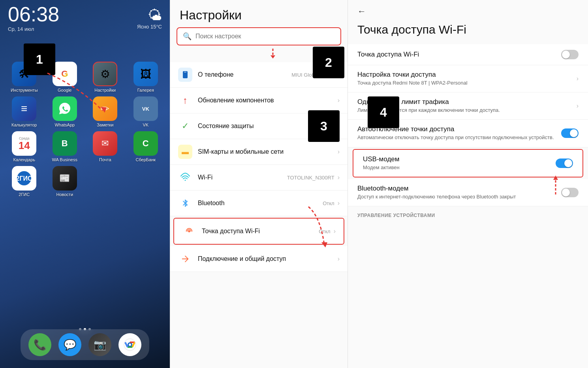  I want to click on wifi-value: TOTOLINK_N300RT, so click(311, 178).